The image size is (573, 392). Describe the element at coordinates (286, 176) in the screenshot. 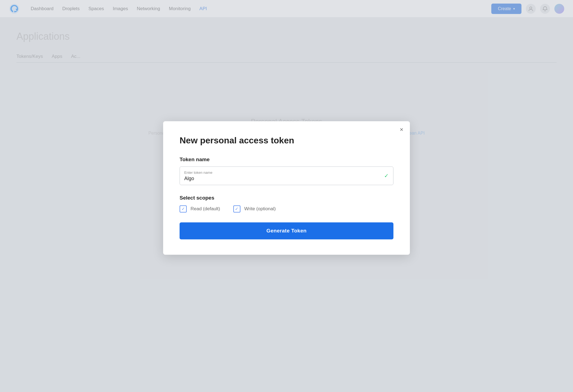

I see `token-name-field-wrapper: Enter token name ✓` at that location.